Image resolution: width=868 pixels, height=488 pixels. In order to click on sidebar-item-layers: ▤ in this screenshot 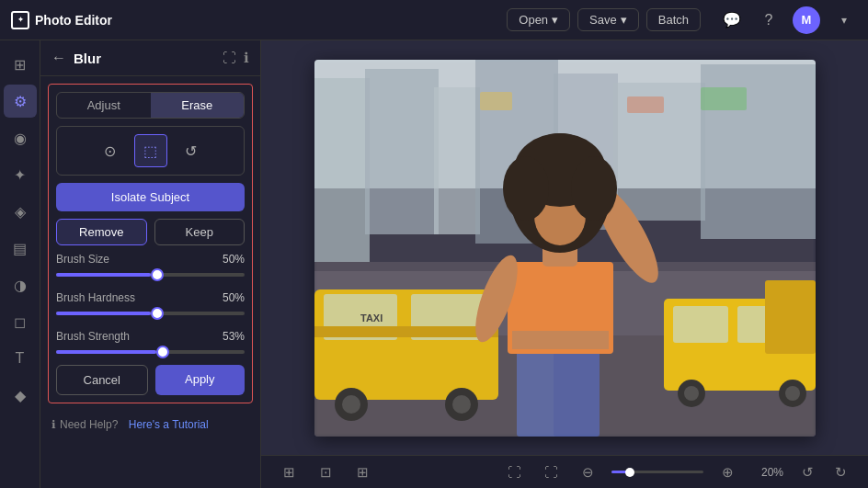, I will do `click(20, 248)`.